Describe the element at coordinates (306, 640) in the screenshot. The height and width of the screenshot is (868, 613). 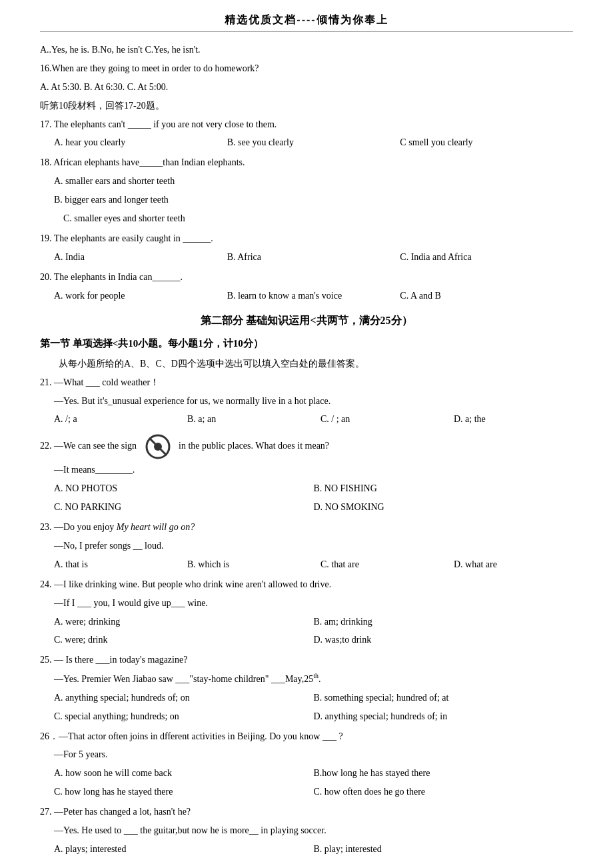
I see `q24-options-row2: C. were; drink D. was;to drink` at that location.